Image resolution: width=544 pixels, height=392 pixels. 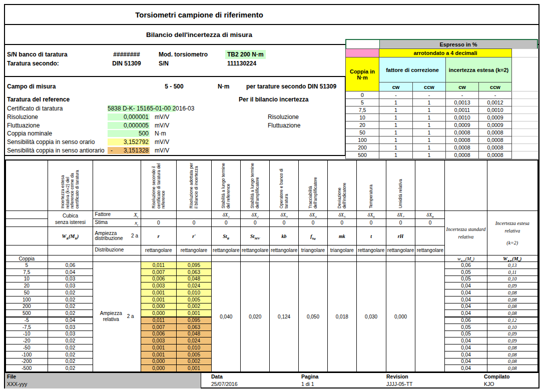 What do you see at coordinates (160, 134) in the screenshot?
I see `detail-unit: N·m` at bounding box center [160, 134].